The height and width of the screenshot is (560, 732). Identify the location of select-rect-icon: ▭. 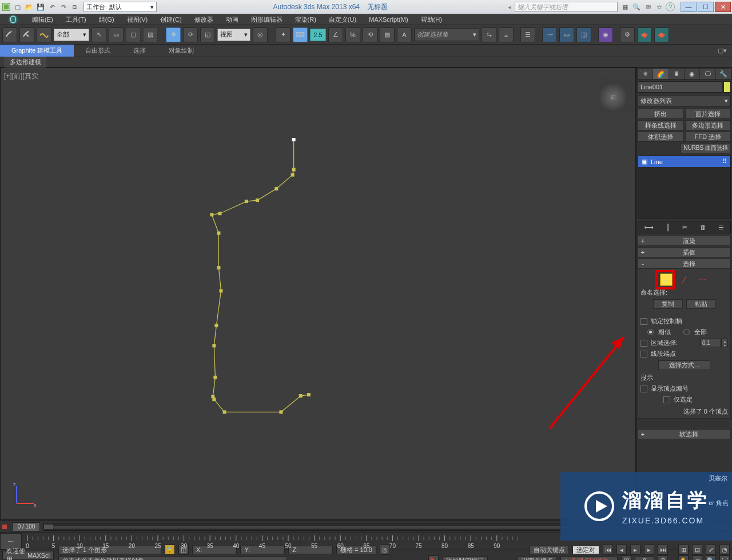
(116, 35).